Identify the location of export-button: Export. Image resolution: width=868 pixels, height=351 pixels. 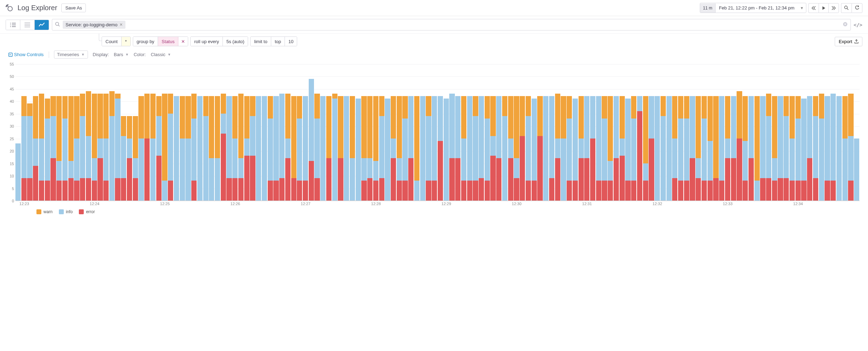
(849, 41).